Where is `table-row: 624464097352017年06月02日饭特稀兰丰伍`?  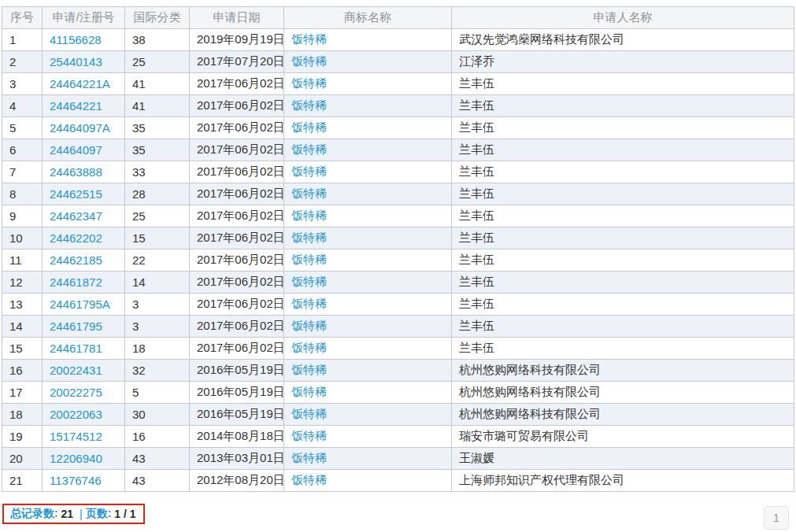 table-row: 624464097352017年06月02日饭特稀兰丰伍 is located at coordinates (398, 150).